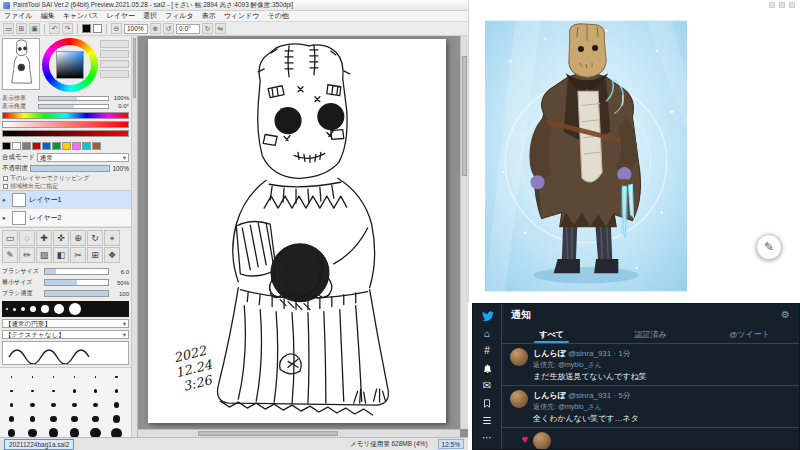 This screenshot has width=800, height=450. What do you see at coordinates (134, 236) in the screenshot?
I see `panel-scrollbar` at bounding box center [134, 236].